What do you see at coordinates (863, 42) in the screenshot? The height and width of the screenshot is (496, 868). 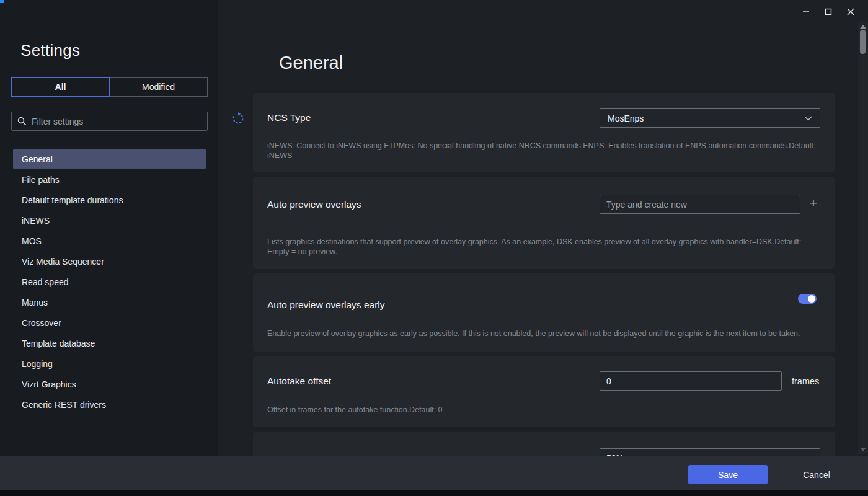 I see `scrollbar-thumb` at bounding box center [863, 42].